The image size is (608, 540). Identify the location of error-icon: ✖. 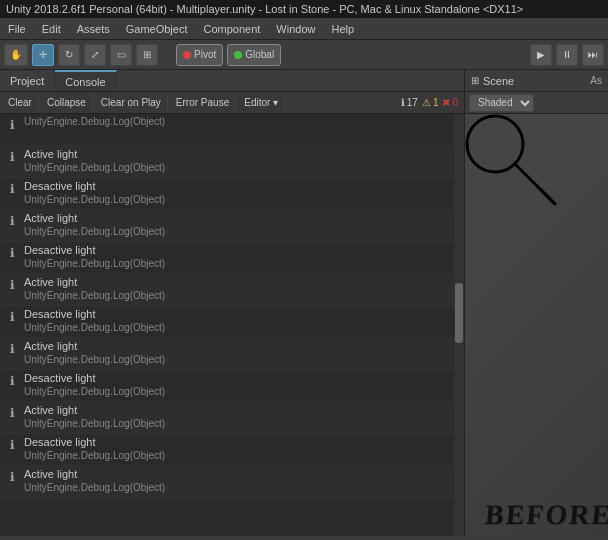
(446, 102).